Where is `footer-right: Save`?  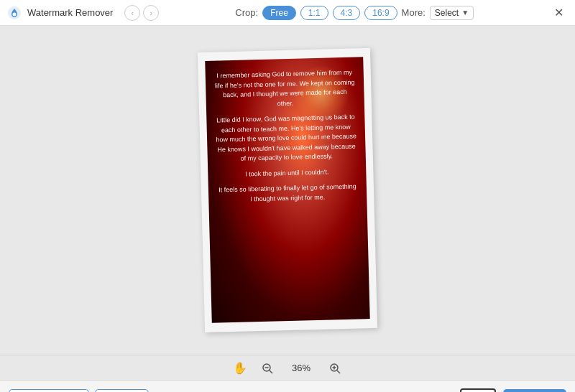 footer-right: Save is located at coordinates (513, 391).